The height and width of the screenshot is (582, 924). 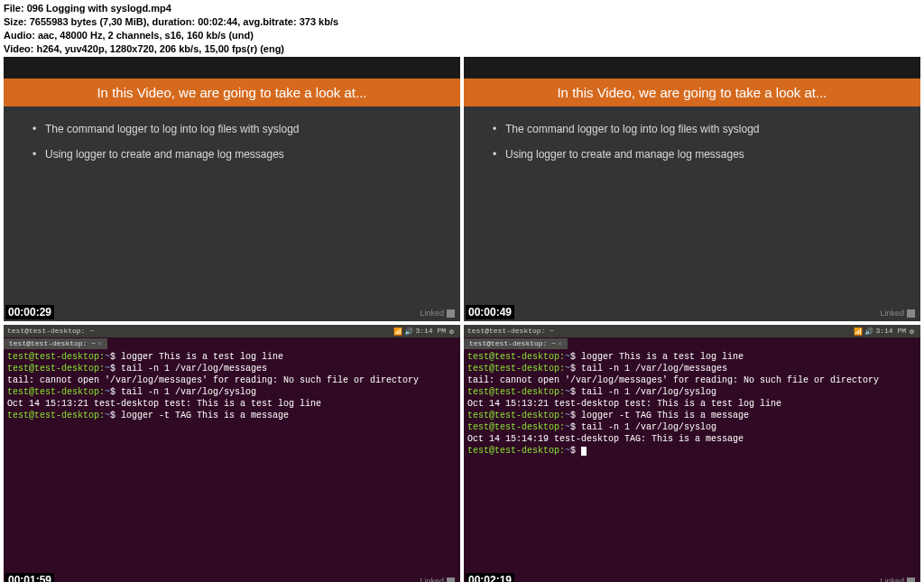 I want to click on timestamp: 00:01:59, so click(x=30, y=577).